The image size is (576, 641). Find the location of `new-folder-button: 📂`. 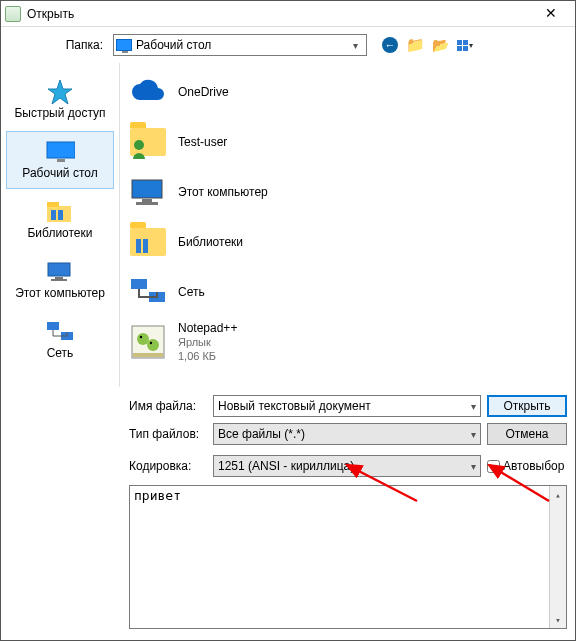

new-folder-button: 📂 is located at coordinates (440, 45).